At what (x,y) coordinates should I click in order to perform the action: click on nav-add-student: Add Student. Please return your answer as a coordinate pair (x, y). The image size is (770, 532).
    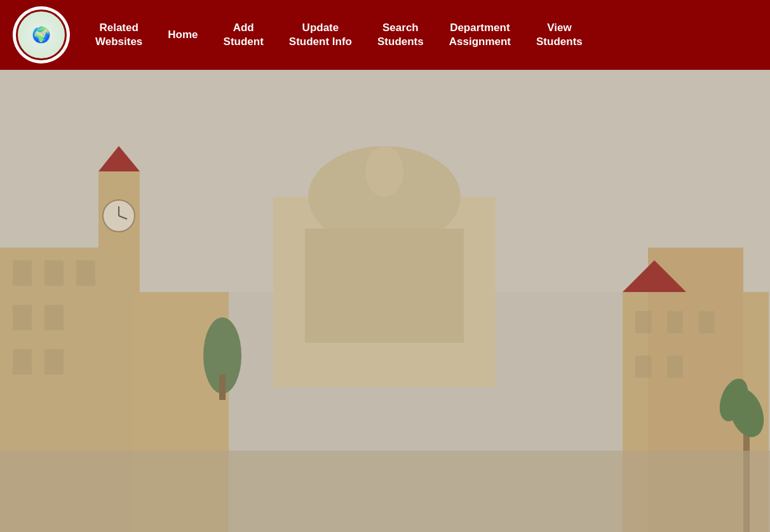
    Looking at the image, I should click on (244, 35).